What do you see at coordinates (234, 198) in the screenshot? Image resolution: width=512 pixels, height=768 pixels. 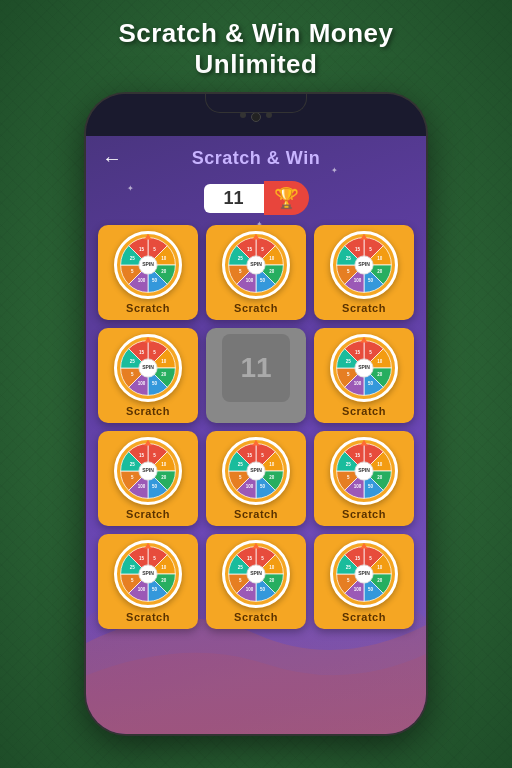 I see `score-value: 11` at bounding box center [234, 198].